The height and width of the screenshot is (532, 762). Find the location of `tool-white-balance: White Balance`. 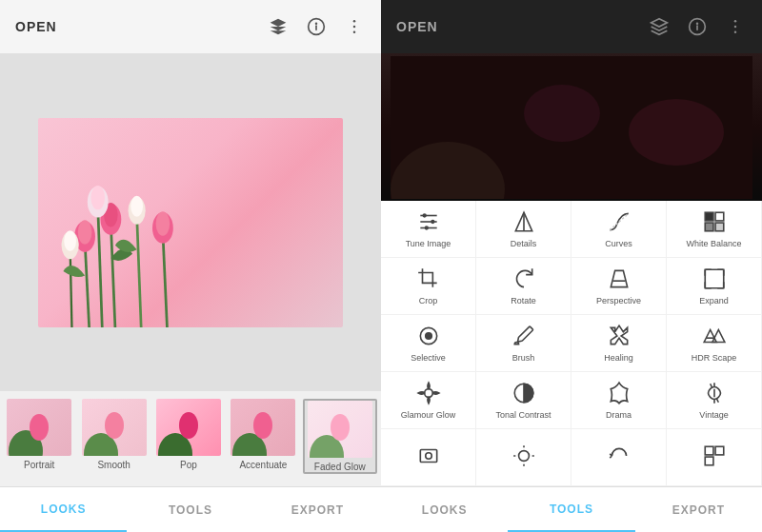

tool-white-balance: White Balance is located at coordinates (714, 229).